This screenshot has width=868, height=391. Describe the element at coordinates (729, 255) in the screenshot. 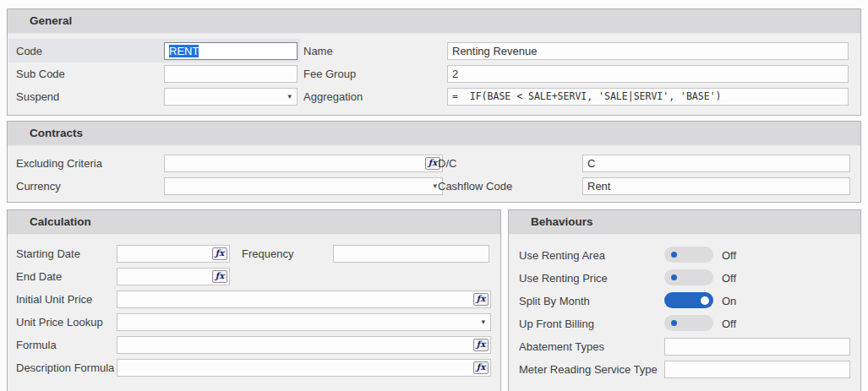

I see `use-renting-area-state: Off` at that location.